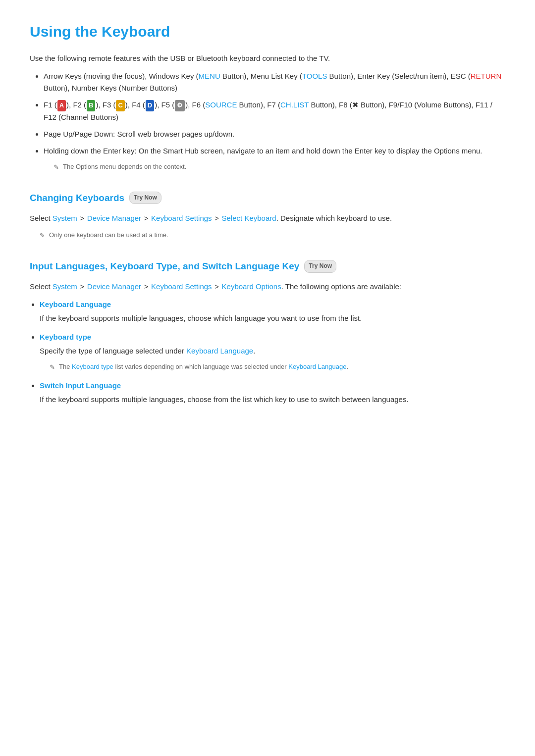  What do you see at coordinates (254, 351) in the screenshot?
I see `kb-type-period: .` at bounding box center [254, 351].